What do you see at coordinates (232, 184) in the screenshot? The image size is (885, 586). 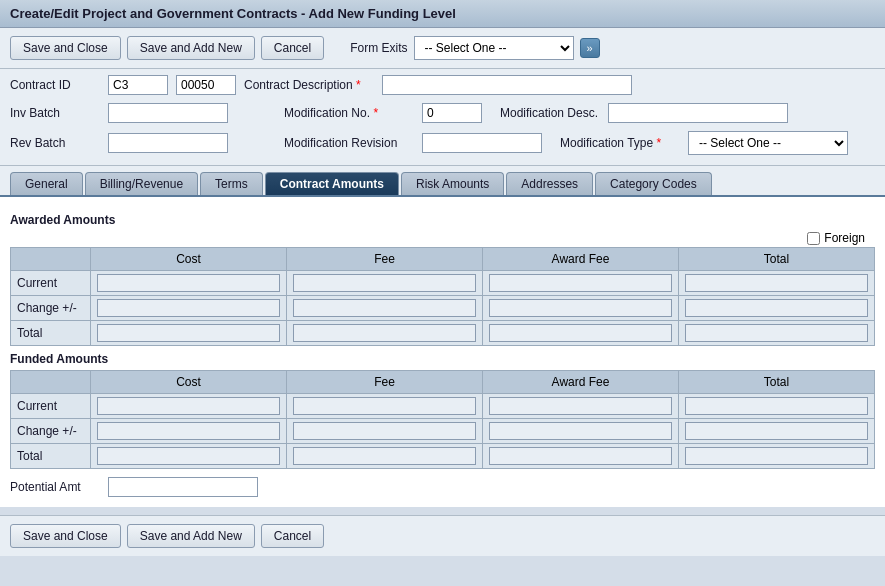 I see `tab-terms: Terms` at bounding box center [232, 184].